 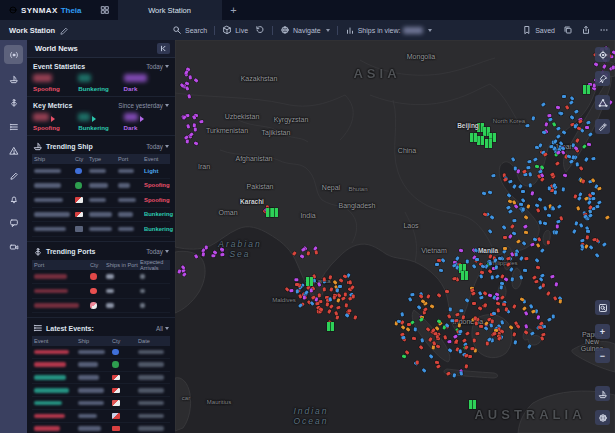 I want to click on table-row: Light, so click(x=101, y=172).